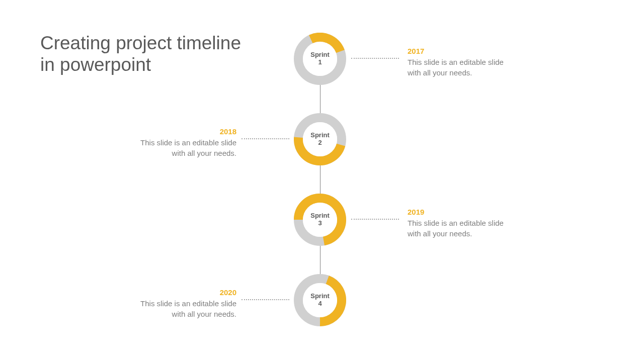 The image size is (644, 362). What do you see at coordinates (320, 59) in the screenshot?
I see `node-inner: Sprint 1` at bounding box center [320, 59].